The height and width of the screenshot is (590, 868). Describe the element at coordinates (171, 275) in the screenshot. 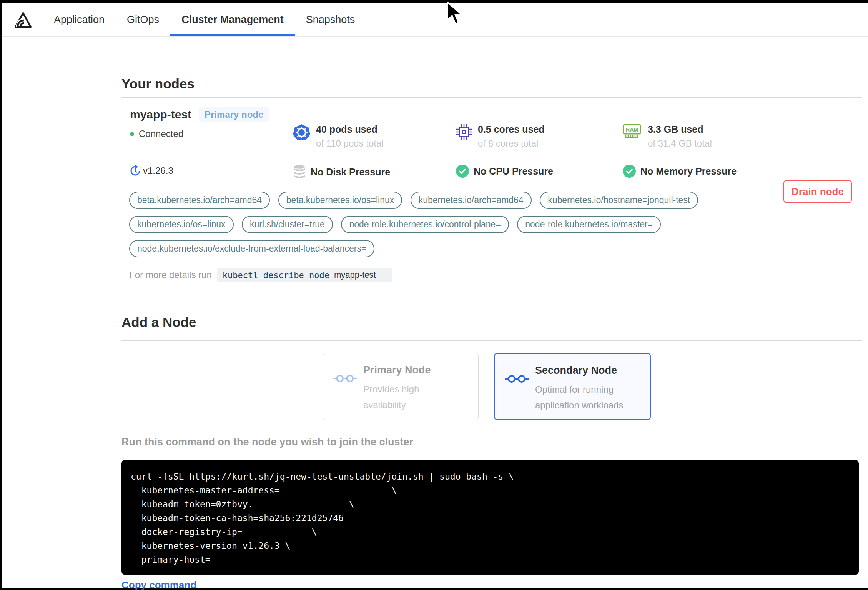

I see `details-hint-label: For more details run` at that location.